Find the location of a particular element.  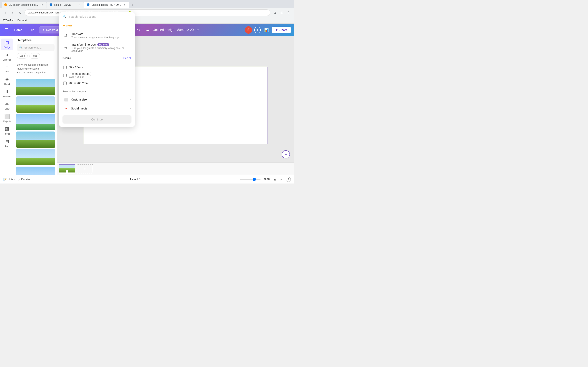

share-button: ⬆ Share is located at coordinates (281, 30).